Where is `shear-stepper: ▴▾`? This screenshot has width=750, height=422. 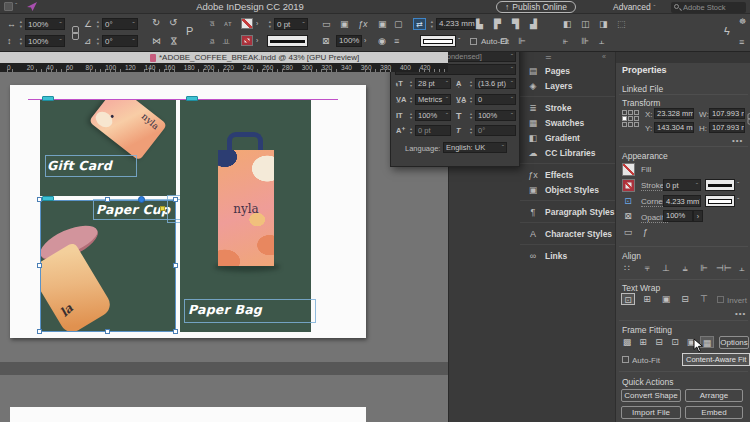 shear-stepper: ▴▾ is located at coordinates (98, 42).